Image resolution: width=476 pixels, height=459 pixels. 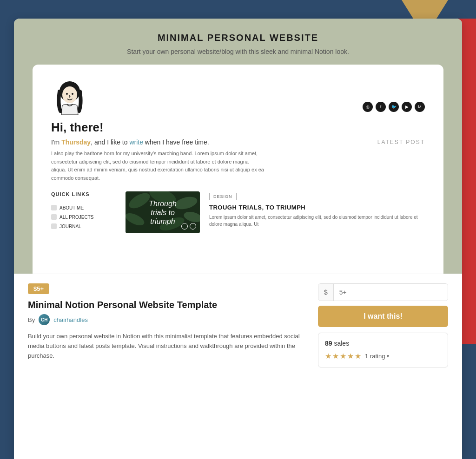 What do you see at coordinates (168, 305) in the screenshot?
I see `product-title: Minimal Notion Personal Website Template` at bounding box center [168, 305].